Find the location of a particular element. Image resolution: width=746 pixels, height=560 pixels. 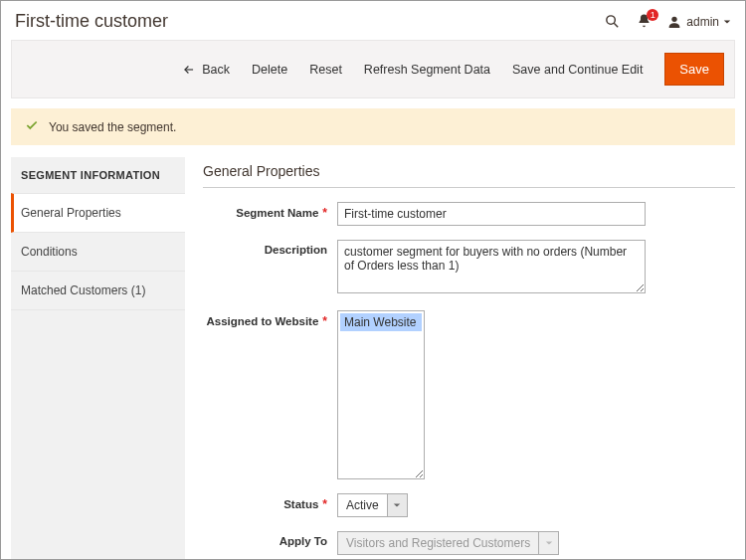

row-status: Status* Active is located at coordinates (469, 505).